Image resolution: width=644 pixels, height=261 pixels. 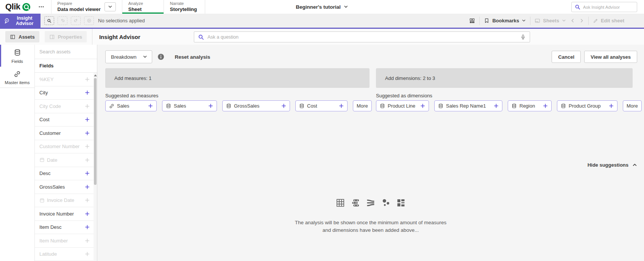 What do you see at coordinates (506, 20) in the screenshot?
I see `bookmarks-label: Bookmarks` at bounding box center [506, 20].